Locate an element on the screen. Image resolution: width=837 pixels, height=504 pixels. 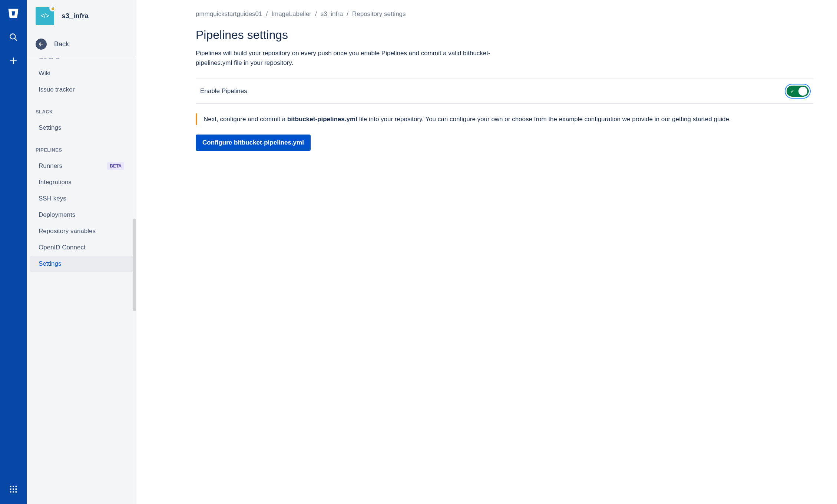
check-icon: ✓ is located at coordinates (793, 91).